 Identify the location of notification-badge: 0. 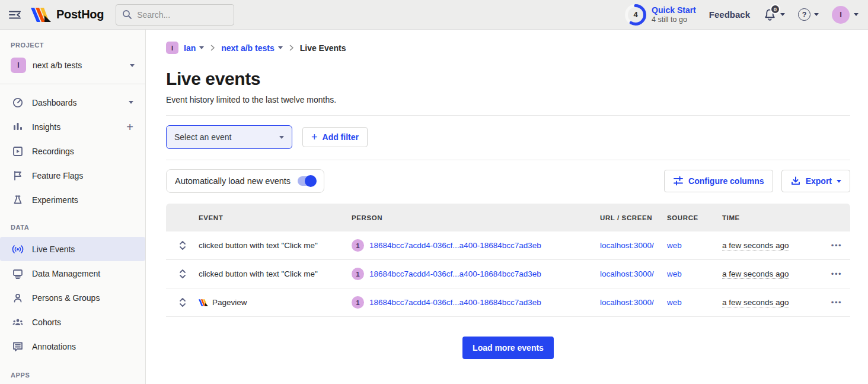
(776, 9).